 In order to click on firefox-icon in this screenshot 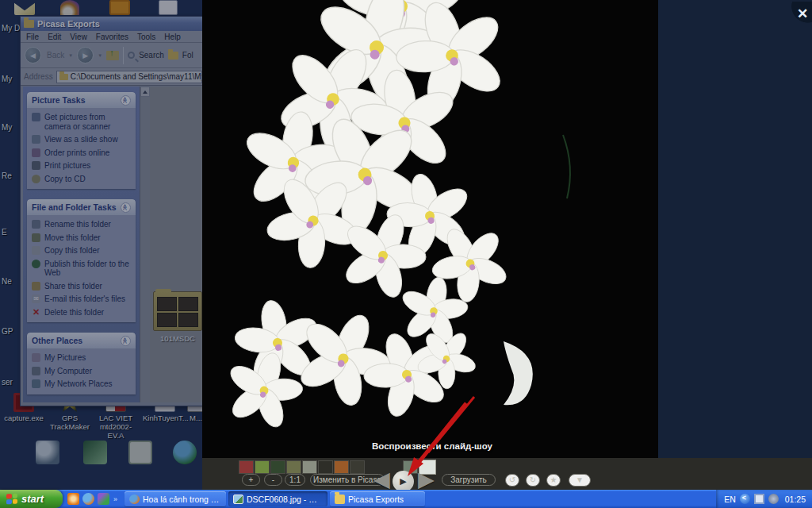, I will do `click(135, 499)`.